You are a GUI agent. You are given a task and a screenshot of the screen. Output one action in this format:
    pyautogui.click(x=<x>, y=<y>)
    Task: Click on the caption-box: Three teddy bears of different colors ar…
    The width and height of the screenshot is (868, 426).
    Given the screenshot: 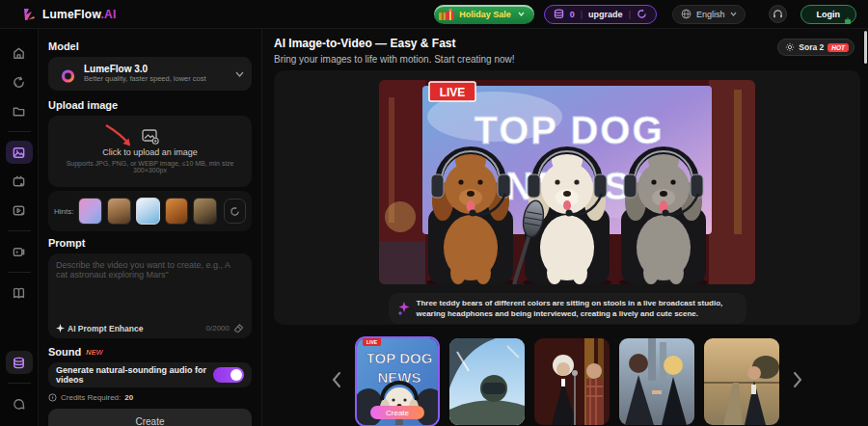 What is the action you would take?
    pyautogui.click(x=567, y=308)
    